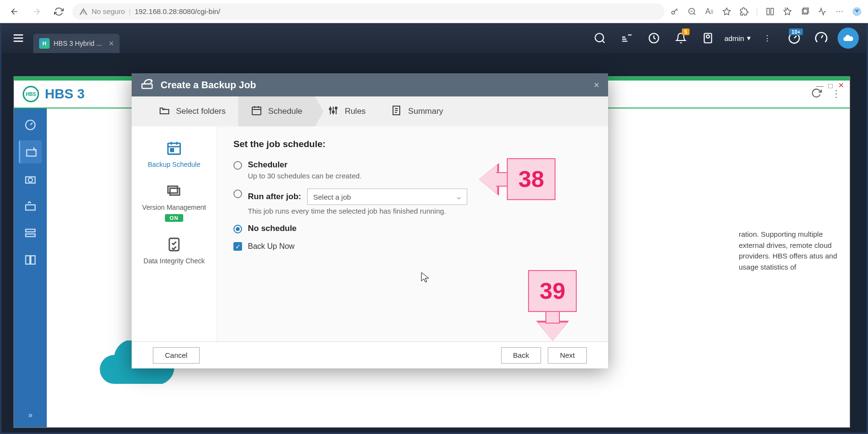 The height and width of the screenshot is (434, 868). I want to click on minimize-icon: —, so click(820, 85).